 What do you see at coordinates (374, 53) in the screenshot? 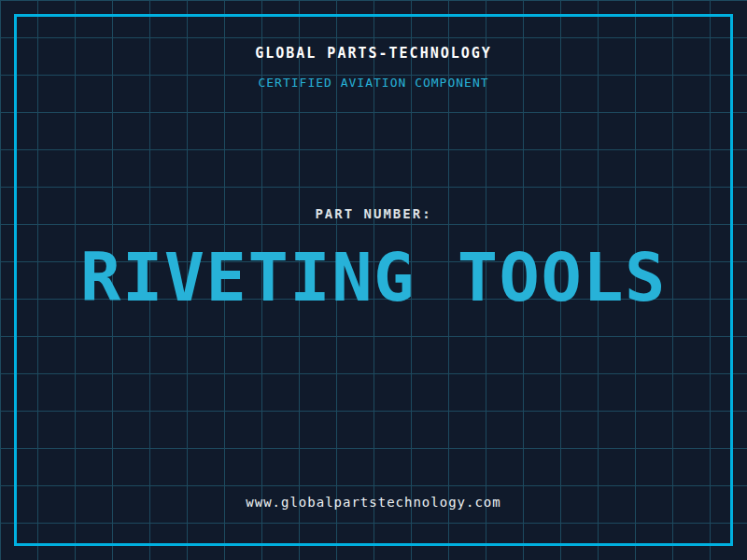
I see `page-title: GLOBAL PARTS-TECHNOLOGY` at bounding box center [374, 53].